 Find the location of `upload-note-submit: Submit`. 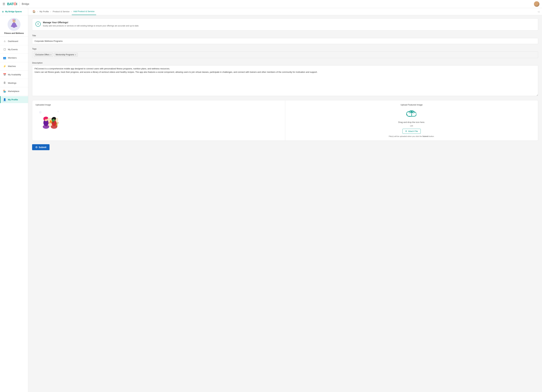

upload-note-submit: Submit is located at coordinates (425, 136).